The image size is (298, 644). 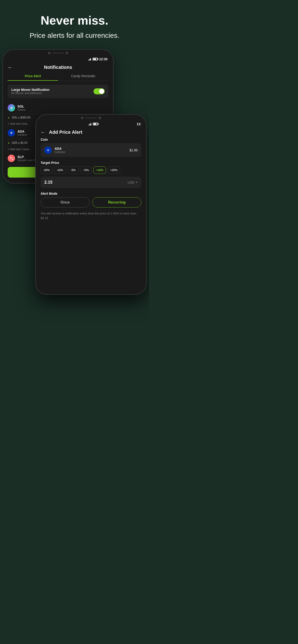 I want to click on price-btn-minus10: -10%, so click(x=60, y=170).